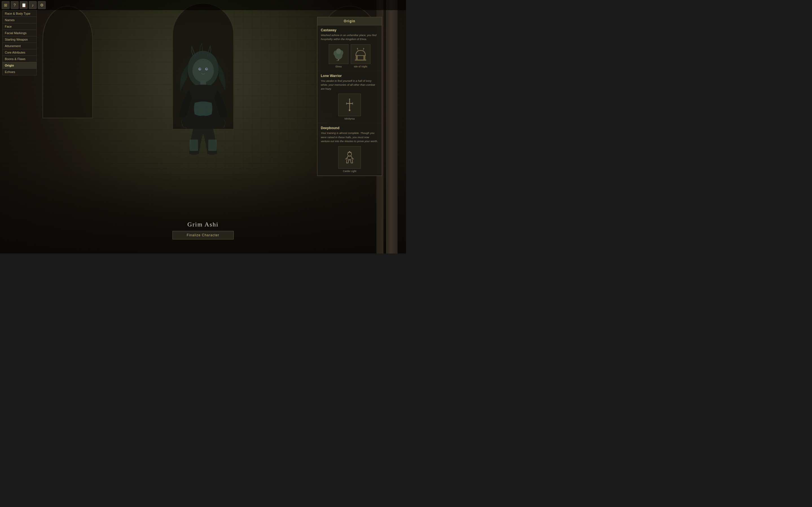 Image resolution: width=812 pixels, height=507 pixels. Describe the element at coordinates (203, 100) in the screenshot. I see `character-figure` at that location.